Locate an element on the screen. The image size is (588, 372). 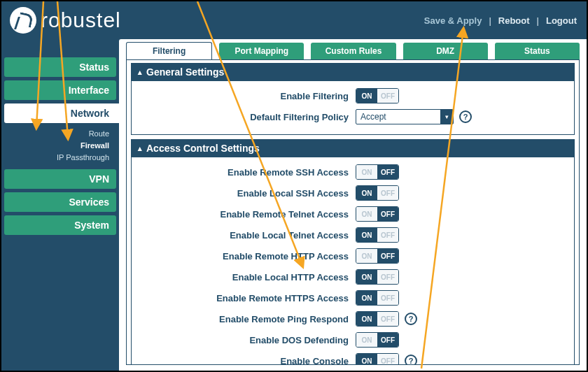
row-dos: Enable DOS Defending ONOFF is located at coordinates (353, 340).